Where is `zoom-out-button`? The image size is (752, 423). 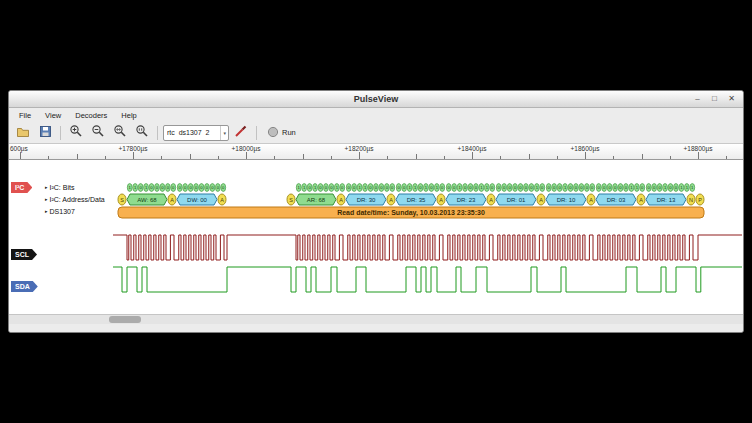
zoom-out-button is located at coordinates (98, 133).